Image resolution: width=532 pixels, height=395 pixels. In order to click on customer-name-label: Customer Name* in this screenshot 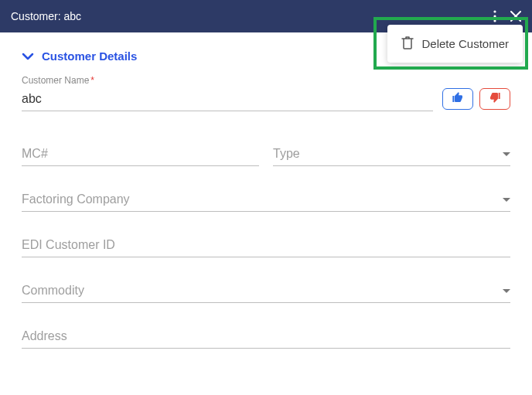, I will do `click(227, 80)`.